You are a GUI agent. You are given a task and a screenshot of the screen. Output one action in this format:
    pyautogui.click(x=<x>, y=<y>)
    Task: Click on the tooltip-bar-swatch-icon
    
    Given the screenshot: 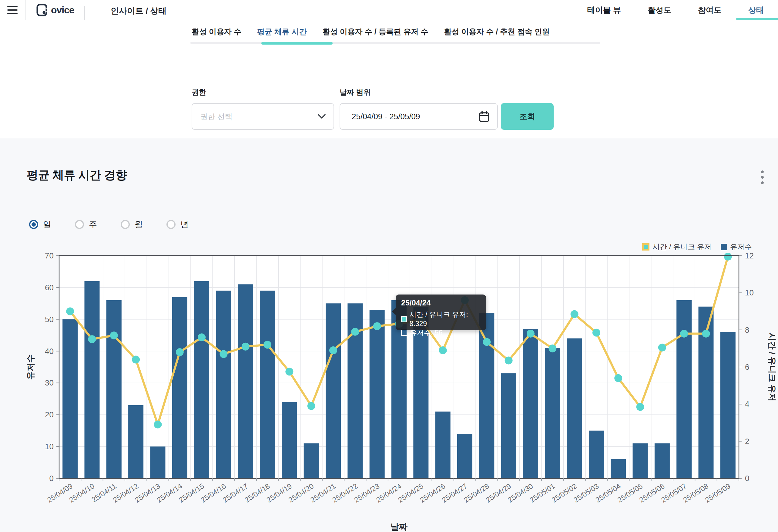 What is the action you would take?
    pyautogui.click(x=404, y=333)
    